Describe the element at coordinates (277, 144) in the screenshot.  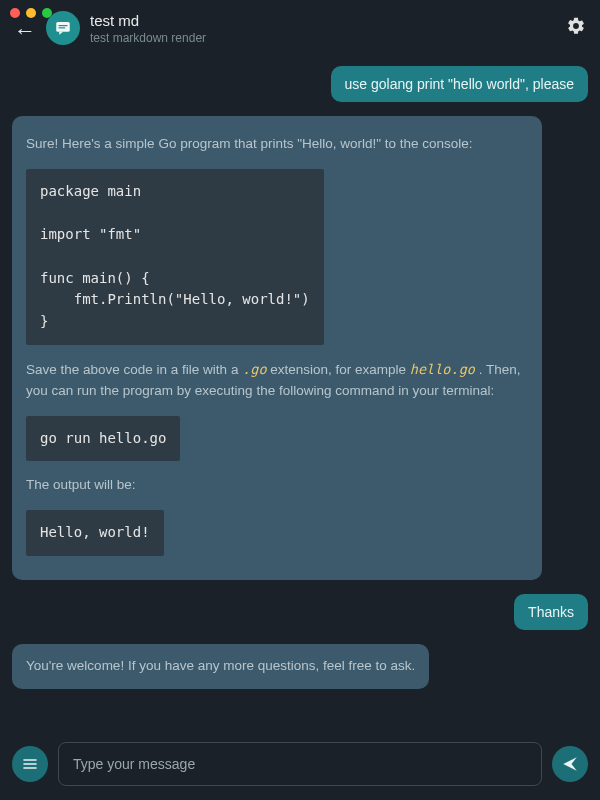
I see `bot-intro: Sure! Here's a simple Go program that pr…` at that location.